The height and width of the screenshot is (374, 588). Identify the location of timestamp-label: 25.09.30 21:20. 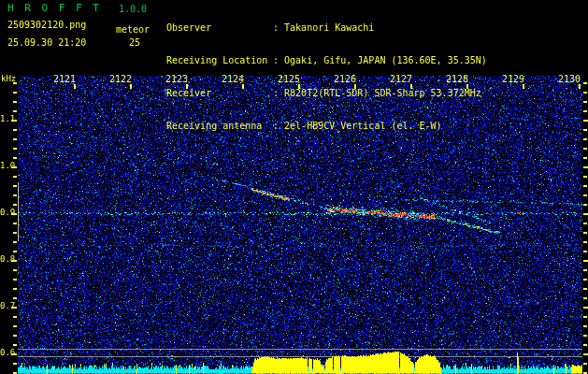
(47, 43).